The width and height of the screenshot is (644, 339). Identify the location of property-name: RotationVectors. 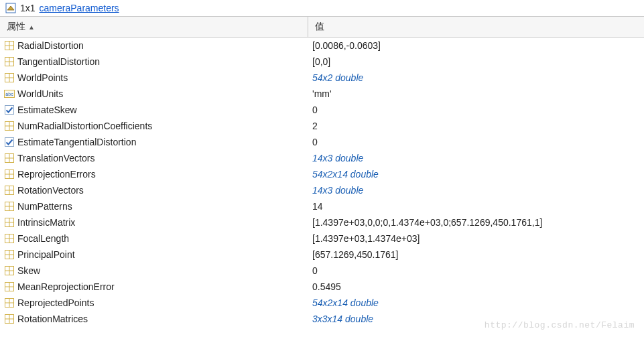
(51, 190).